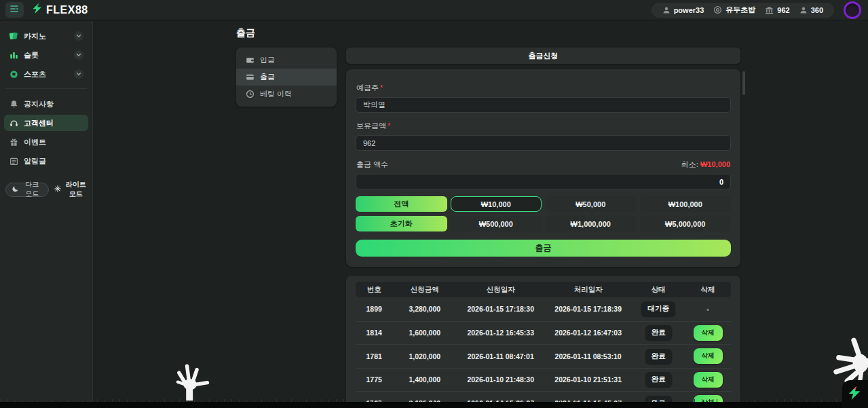 The height and width of the screenshot is (408, 868). Describe the element at coordinates (777, 10) in the screenshot. I see `user-stat-2: 962` at that location.